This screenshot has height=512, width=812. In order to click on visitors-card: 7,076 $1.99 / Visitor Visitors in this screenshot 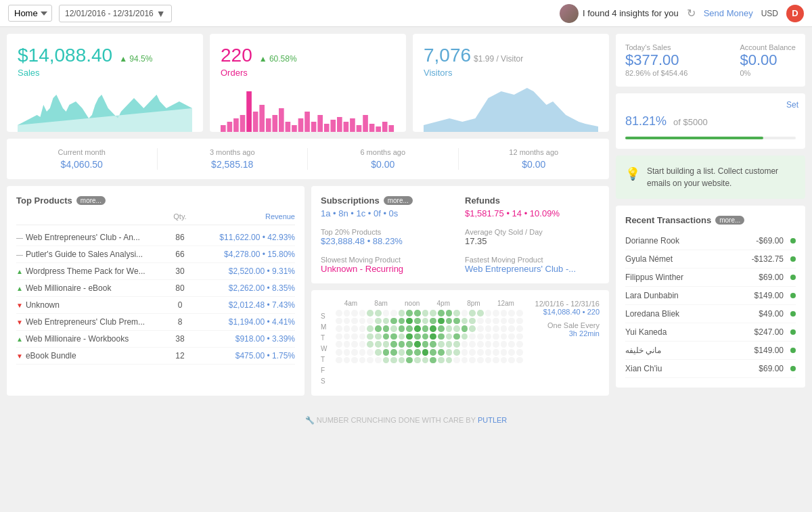, I will do `click(511, 83)`.